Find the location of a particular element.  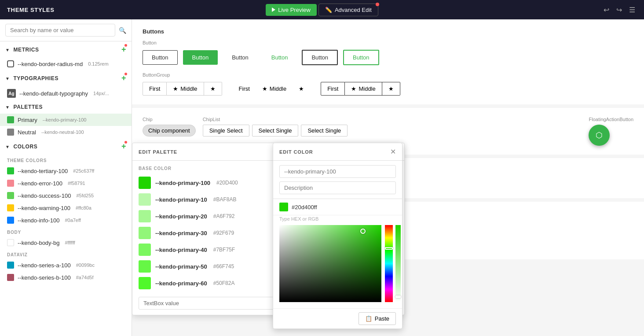

hex-input is located at coordinates (344, 207).